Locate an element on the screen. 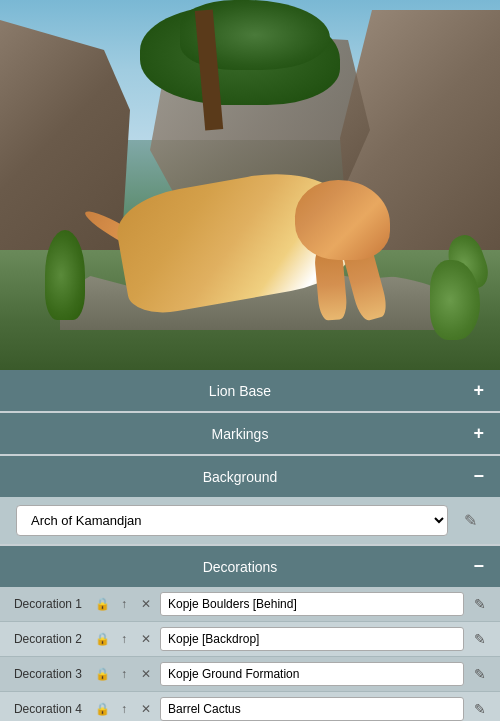 Image resolution: width=500 pixels, height=721 pixels. decoration-controls-4: 🔒 ↑ ✕ is located at coordinates (124, 709).